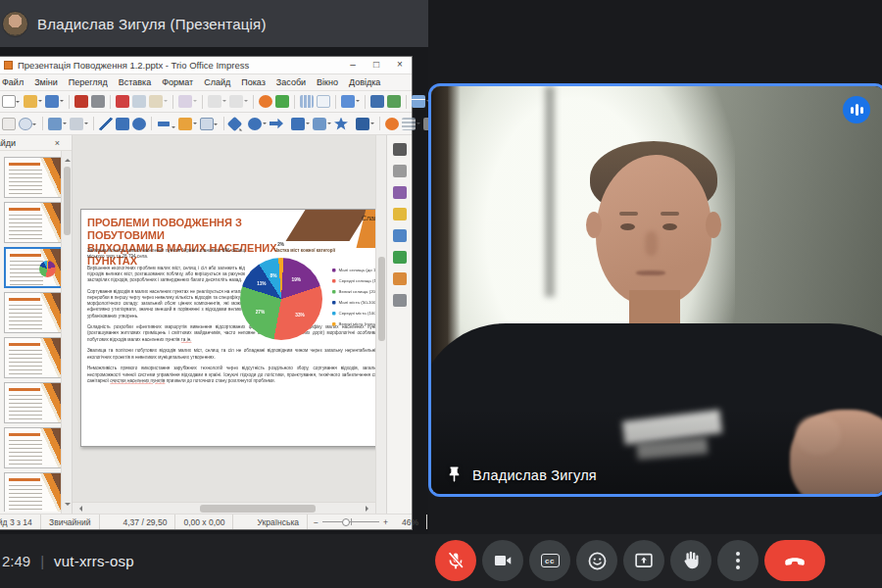  I want to click on table-icon, so click(418, 102).